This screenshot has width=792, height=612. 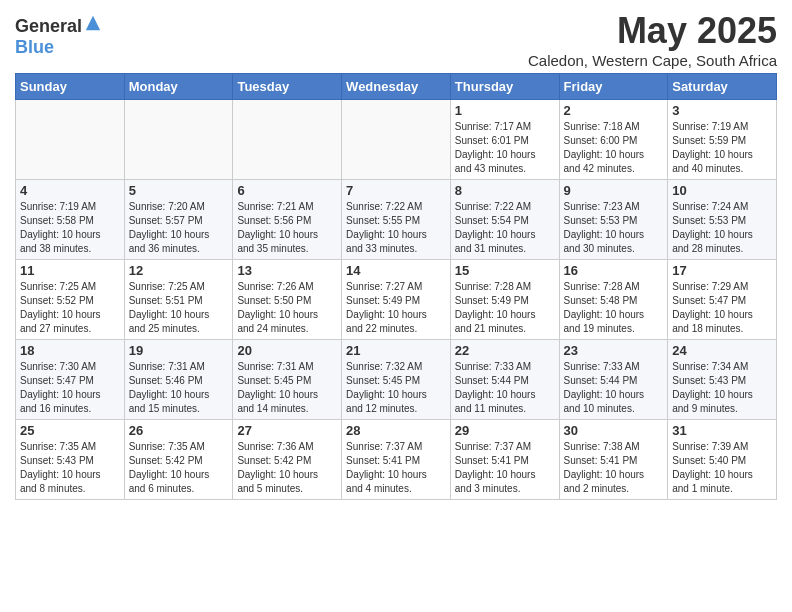 I want to click on day-info: Sunrise: 7:35 AMSunset: 5:43 PMDaylight:…, so click(x=70, y=468).